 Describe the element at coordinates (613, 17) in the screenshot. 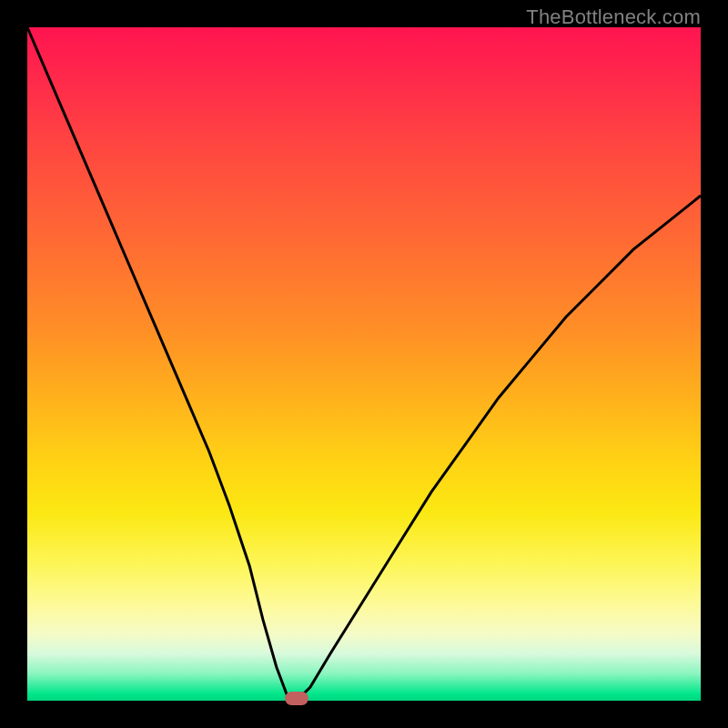

I see `watermark-text: TheBottleneck.com` at that location.